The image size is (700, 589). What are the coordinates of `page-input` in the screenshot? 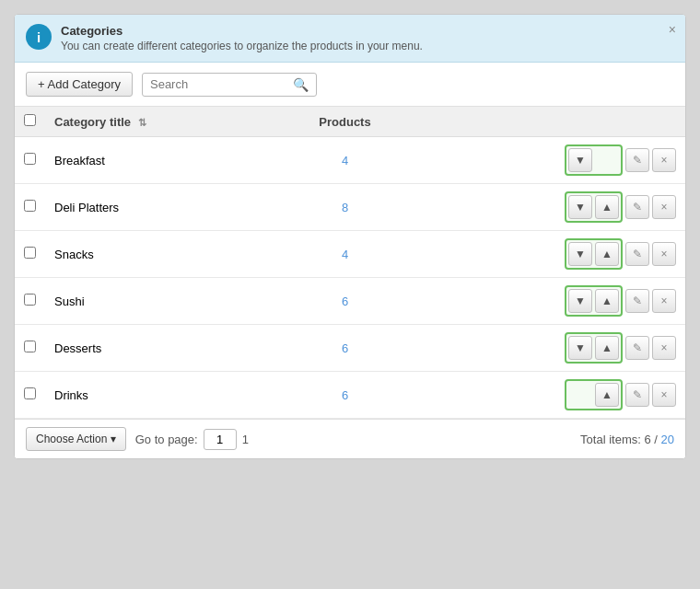 It's located at (220, 440).